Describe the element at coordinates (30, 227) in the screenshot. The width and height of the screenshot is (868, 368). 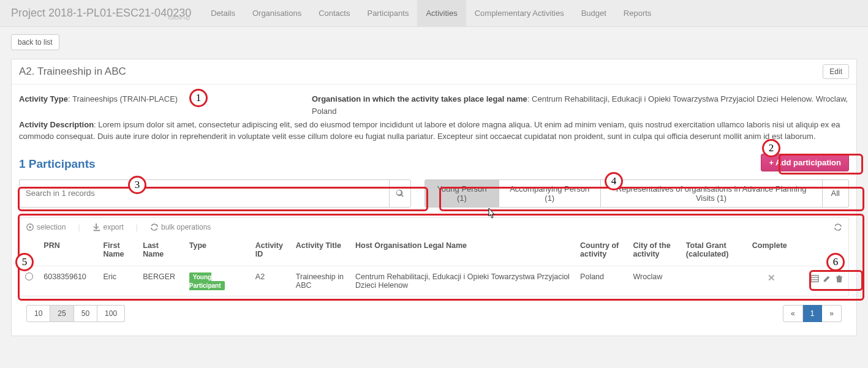
I see `target-icon` at that location.